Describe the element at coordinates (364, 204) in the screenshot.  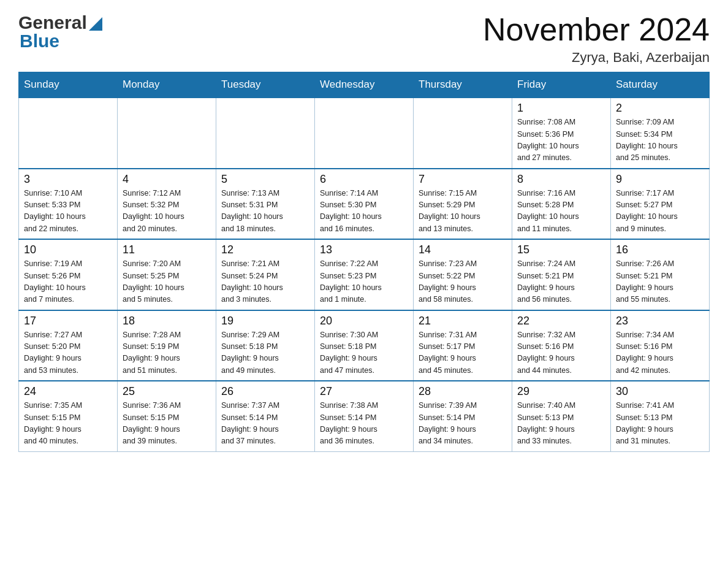
I see `week-row-2: 3Sunrise: 7:10 AMSunset: 5:33 PMDaylight…` at that location.